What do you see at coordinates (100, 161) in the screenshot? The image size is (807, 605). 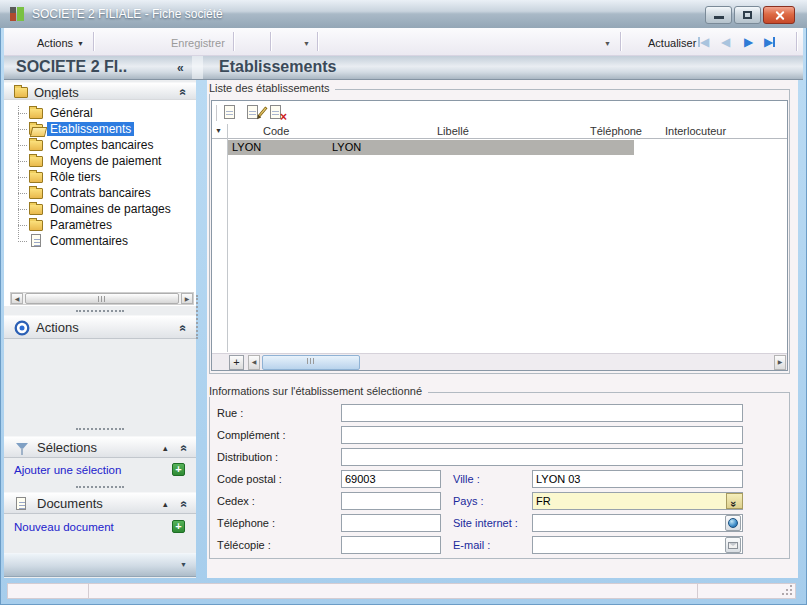 I see `sidebar-item-moyens-de-paiement: Moyens de paiement` at bounding box center [100, 161].